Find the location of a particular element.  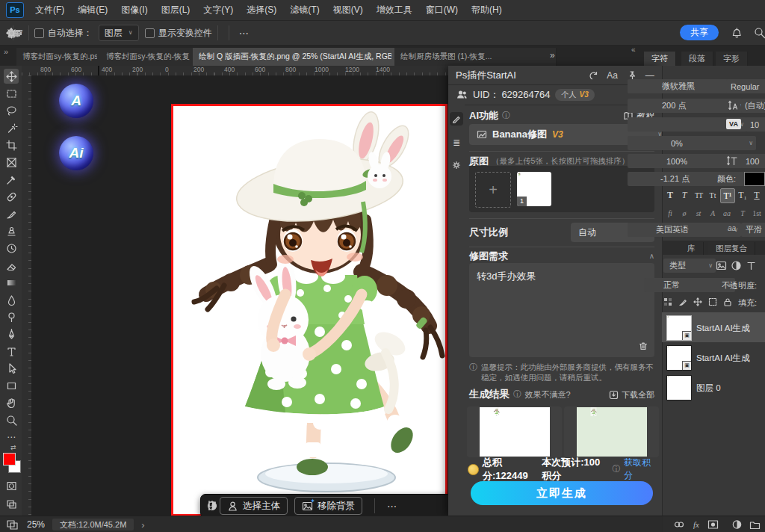

type-tool is located at coordinates (11, 351).